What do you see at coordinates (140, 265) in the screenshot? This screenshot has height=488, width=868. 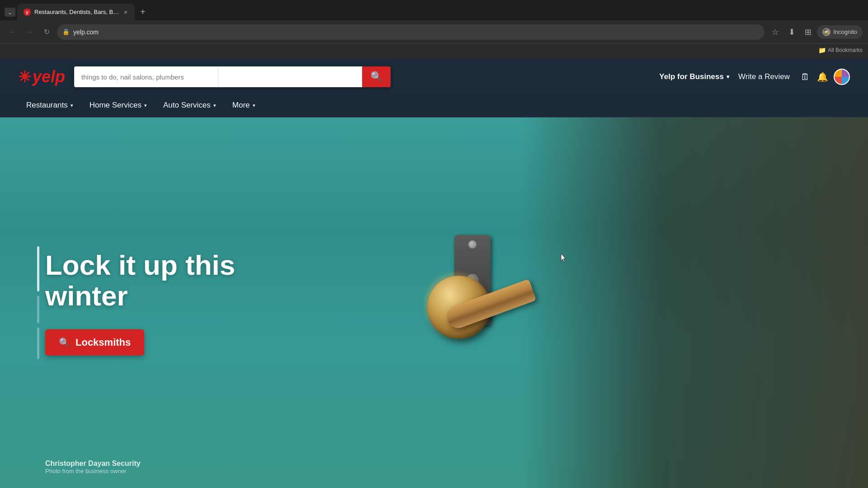 I see `hero-headline-line1: Lock it up this` at bounding box center [140, 265].